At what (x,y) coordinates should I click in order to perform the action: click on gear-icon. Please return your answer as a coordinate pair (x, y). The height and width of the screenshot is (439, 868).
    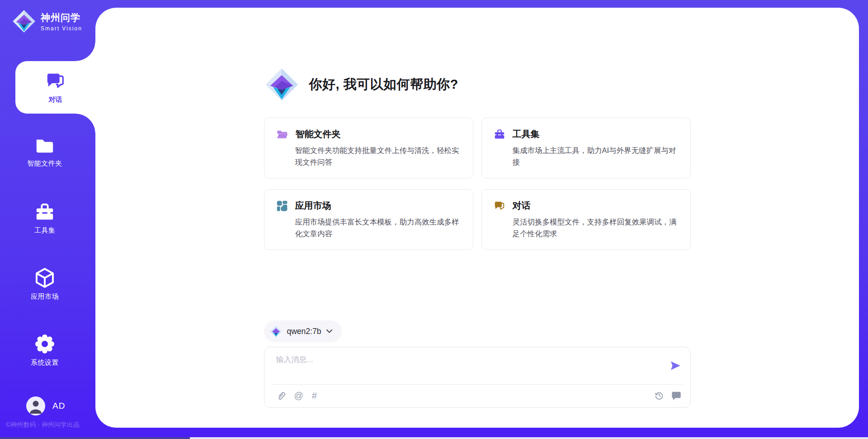
    Looking at the image, I should click on (45, 344).